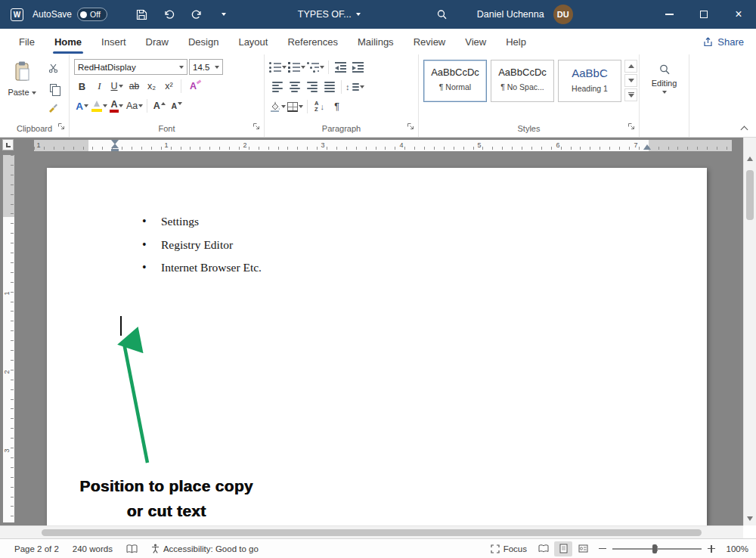 Image resolution: width=756 pixels, height=558 pixels. Describe the element at coordinates (53, 88) in the screenshot. I see `copy-button` at that location.